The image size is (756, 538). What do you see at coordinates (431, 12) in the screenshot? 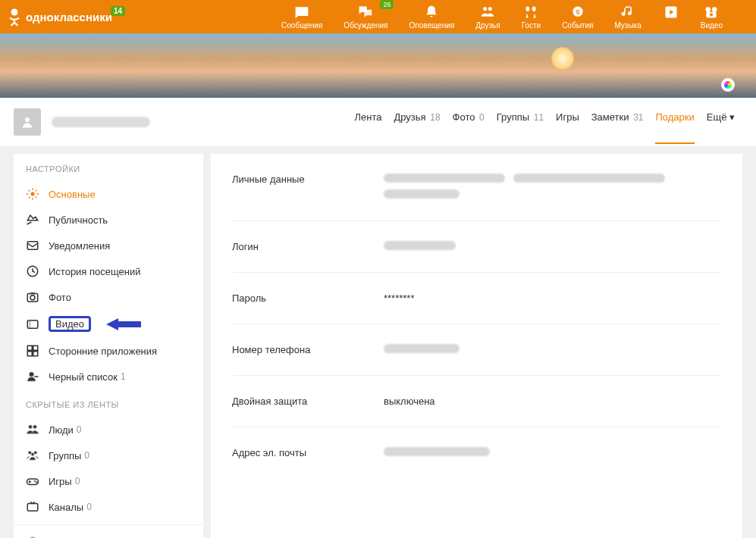
I see `notifications-icon` at bounding box center [431, 12].